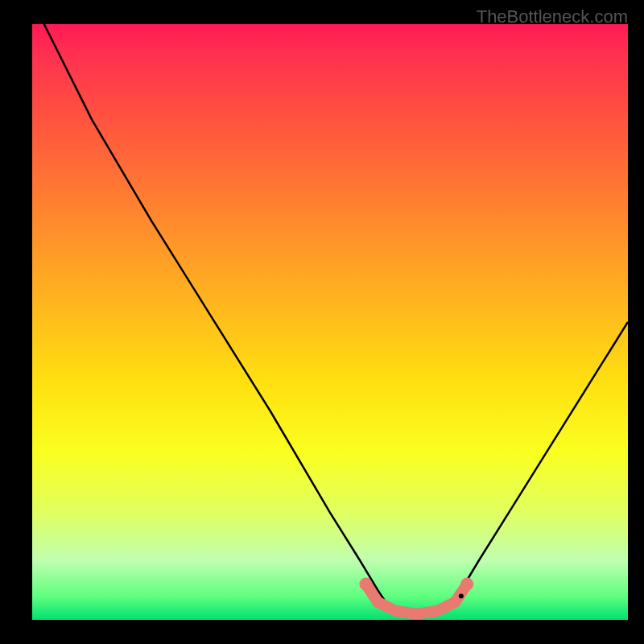  Describe the element at coordinates (461, 596) in the screenshot. I see `marker-dot` at that location.